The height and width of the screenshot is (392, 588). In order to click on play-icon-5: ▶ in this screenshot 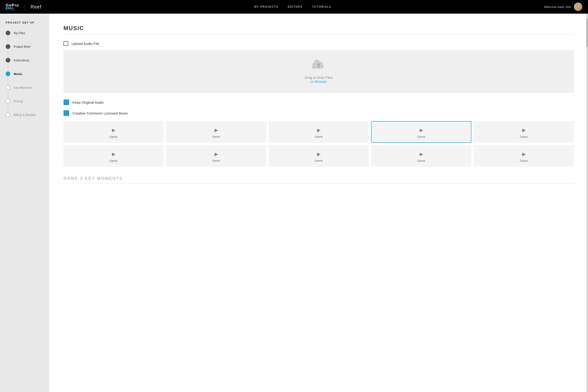, I will do `click(524, 130)`.